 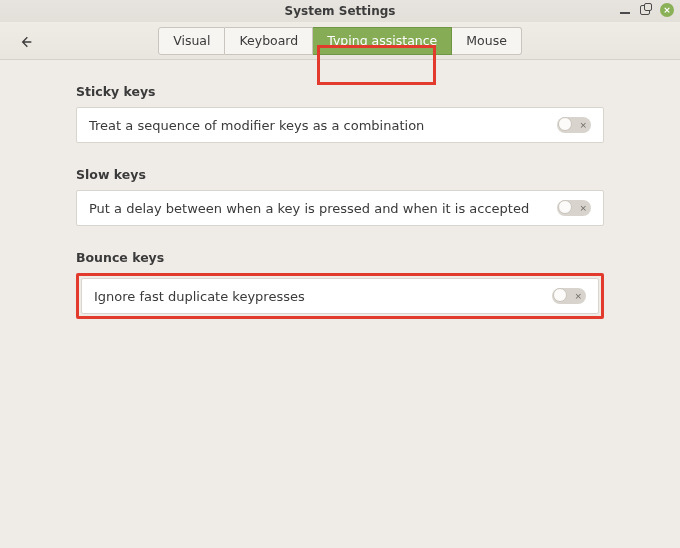 I want to click on maximize-icon, so click(x=645, y=10).